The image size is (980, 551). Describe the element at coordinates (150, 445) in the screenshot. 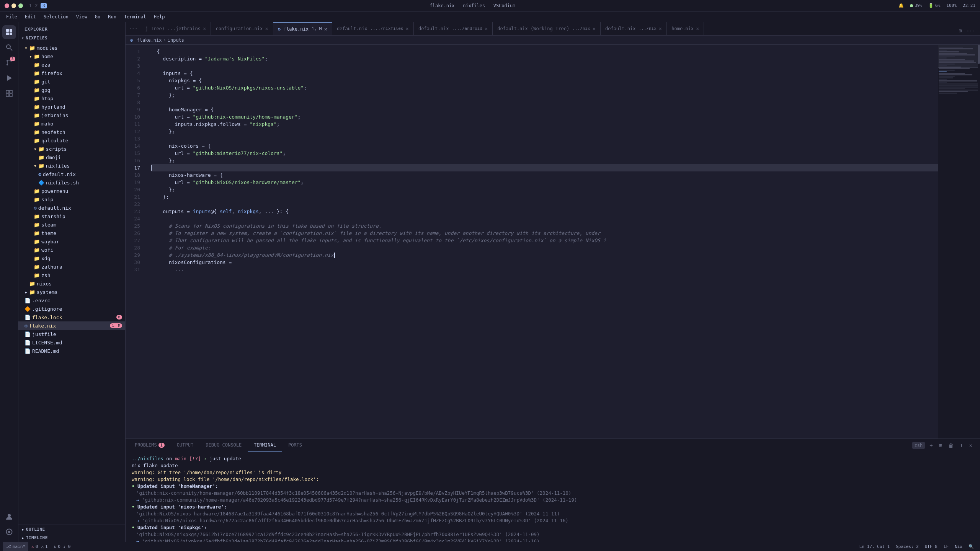

I see `tab-problems: PROBLEMS 1` at that location.